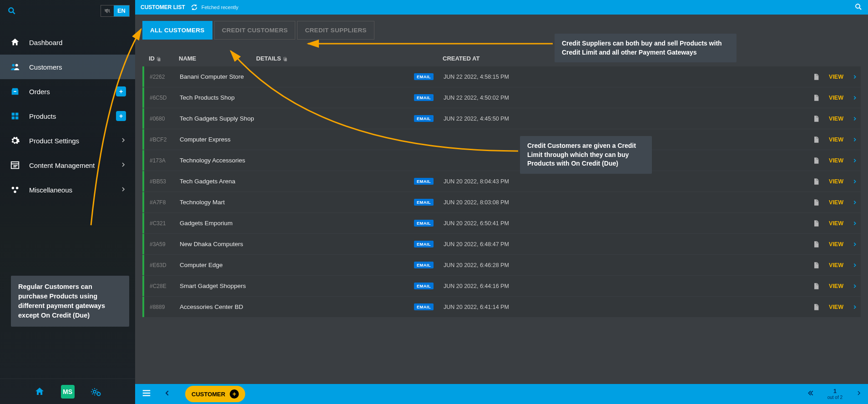 This screenshot has width=868, height=404. What do you see at coordinates (67, 165) in the screenshot?
I see `sidebar-item-content-management: Content Management` at bounding box center [67, 165].